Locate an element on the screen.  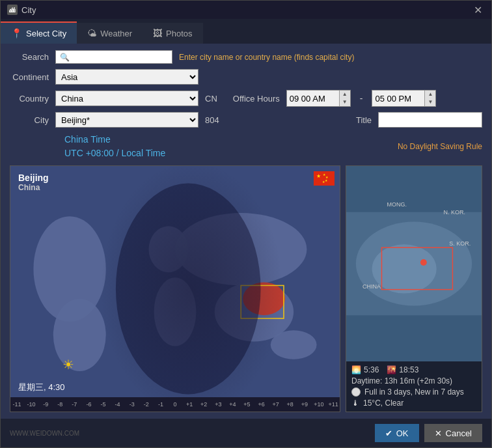
sunrise-item: 🌅 5:36 is located at coordinates (365, 370).